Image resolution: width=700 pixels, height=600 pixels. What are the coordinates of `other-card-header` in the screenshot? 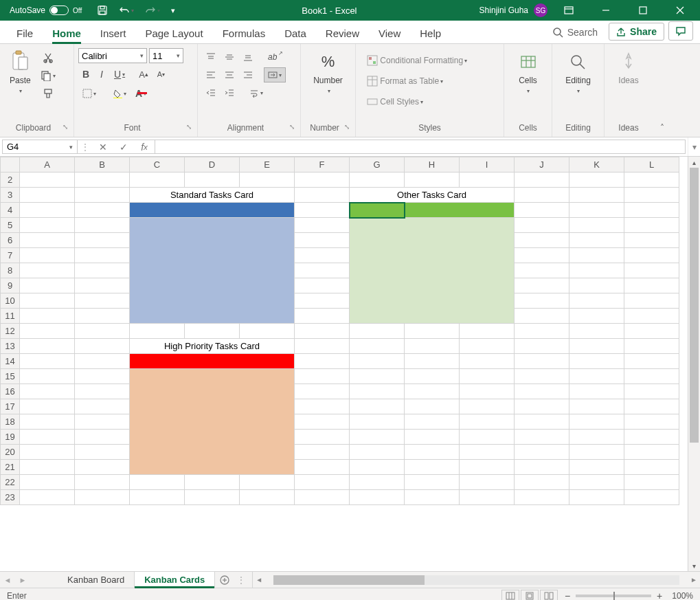 It's located at (460, 210).